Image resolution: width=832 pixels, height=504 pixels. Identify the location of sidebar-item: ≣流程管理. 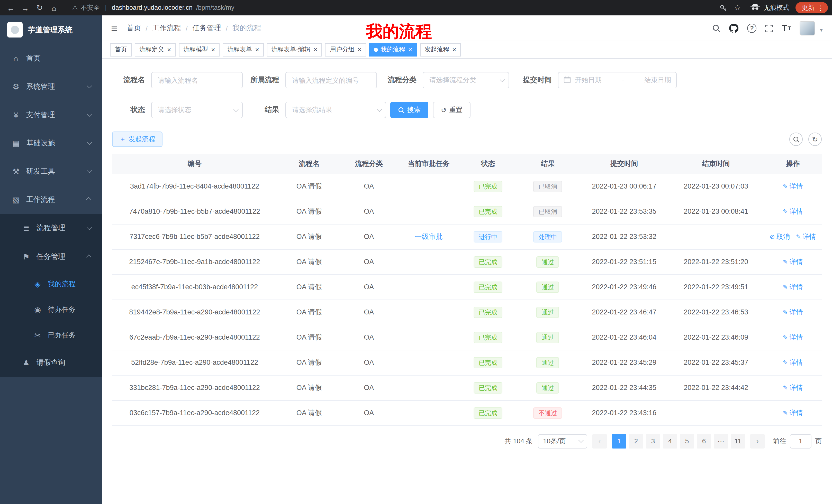
(51, 228).